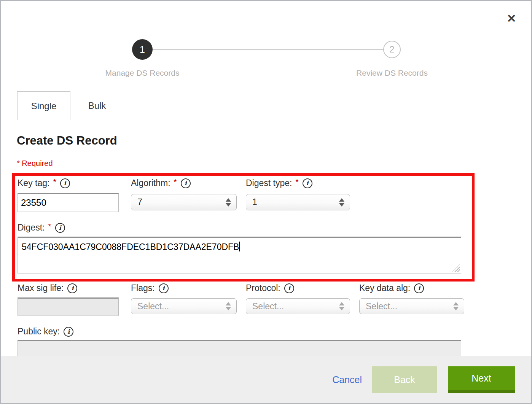  I want to click on public-key-label: Public key: i, so click(46, 332).